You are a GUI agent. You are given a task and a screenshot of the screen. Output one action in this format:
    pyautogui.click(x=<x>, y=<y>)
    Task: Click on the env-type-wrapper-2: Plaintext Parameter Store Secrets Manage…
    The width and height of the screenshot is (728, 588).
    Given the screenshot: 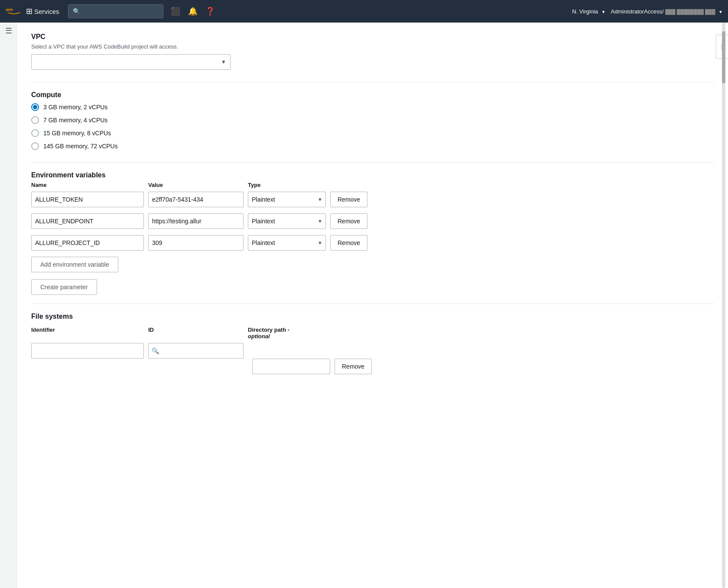 What is the action you would take?
    pyautogui.click(x=287, y=243)
    